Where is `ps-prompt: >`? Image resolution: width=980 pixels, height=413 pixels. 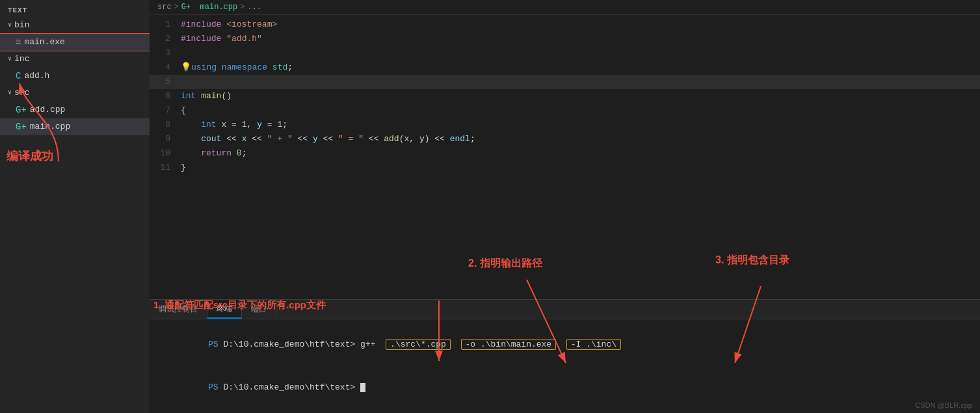
ps-prompt: > is located at coordinates (355, 345).